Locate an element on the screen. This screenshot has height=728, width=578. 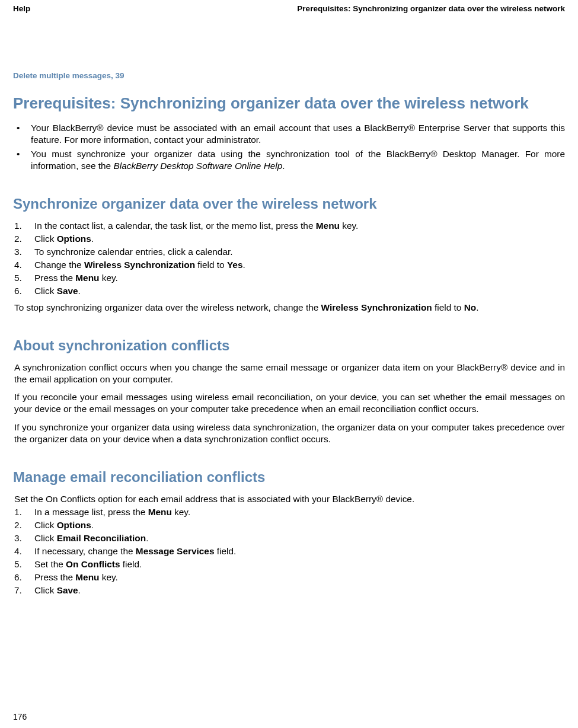
heading-synchronize: Synchronize organizer data over the wire… is located at coordinates (289, 204).